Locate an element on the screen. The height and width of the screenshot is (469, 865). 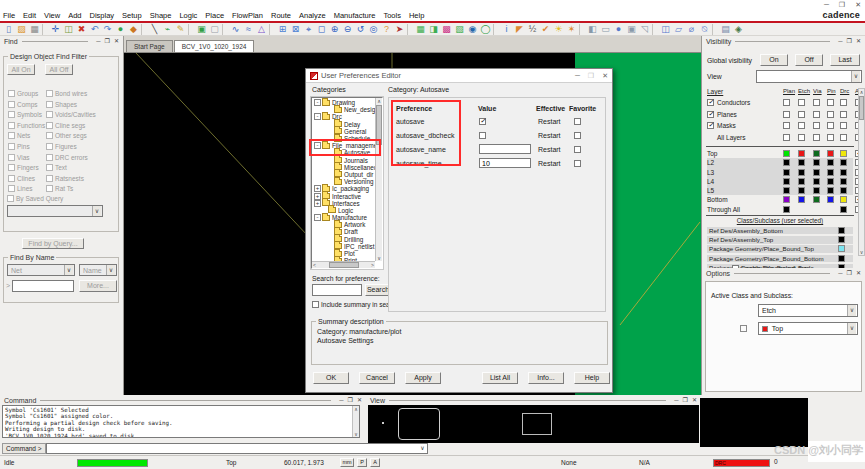
tree-item: Miscellaneous is located at coordinates (344, 168).